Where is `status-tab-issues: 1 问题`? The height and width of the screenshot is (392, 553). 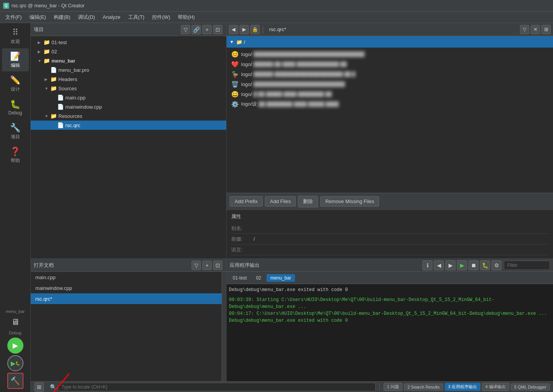 status-tab-issues: 1 问题 is located at coordinates (393, 387).